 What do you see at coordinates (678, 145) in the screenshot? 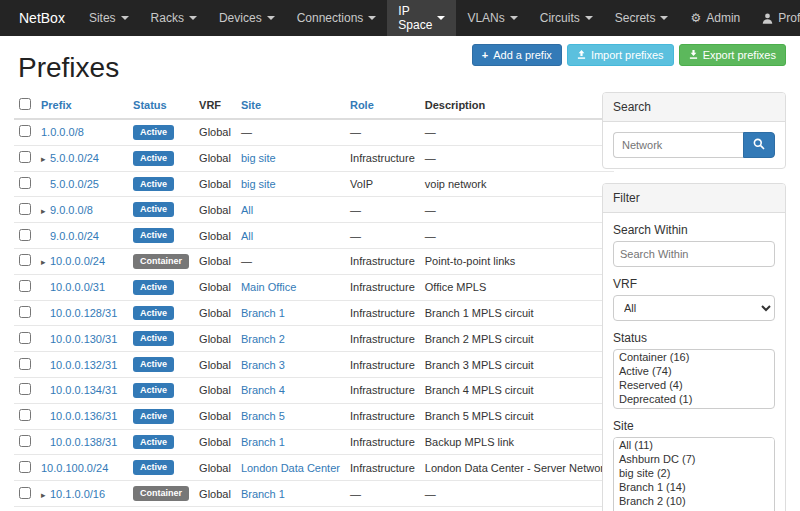
I see `search-input` at bounding box center [678, 145].